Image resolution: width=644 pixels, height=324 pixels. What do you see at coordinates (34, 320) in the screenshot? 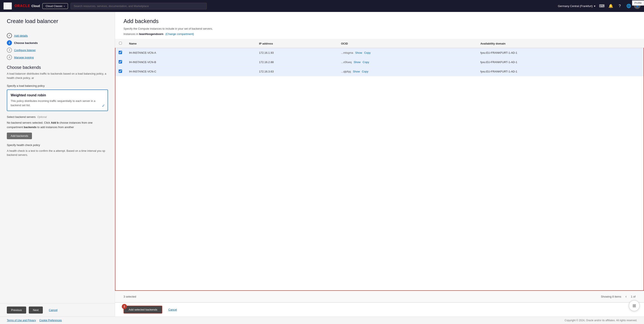
I see `footer-links: Terms of Use and Privacy Cookie Preferen…` at bounding box center [34, 320].